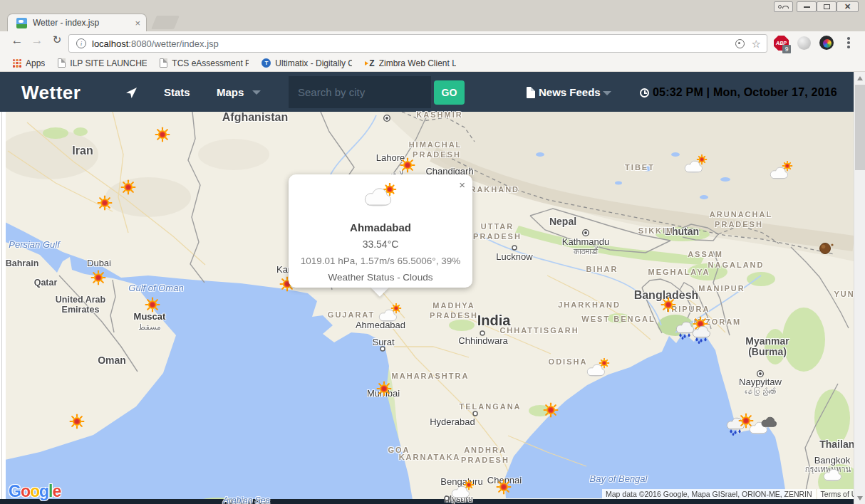  Describe the element at coordinates (83, 151) in the screenshot. I see `map-label: Iran` at that location.